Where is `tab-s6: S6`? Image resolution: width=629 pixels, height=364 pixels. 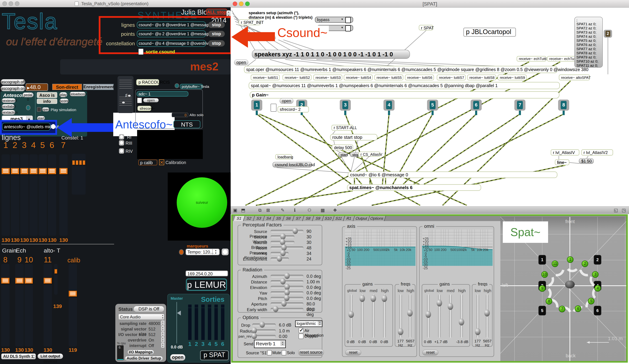 tab-s6: S6 is located at coordinates (289, 219).